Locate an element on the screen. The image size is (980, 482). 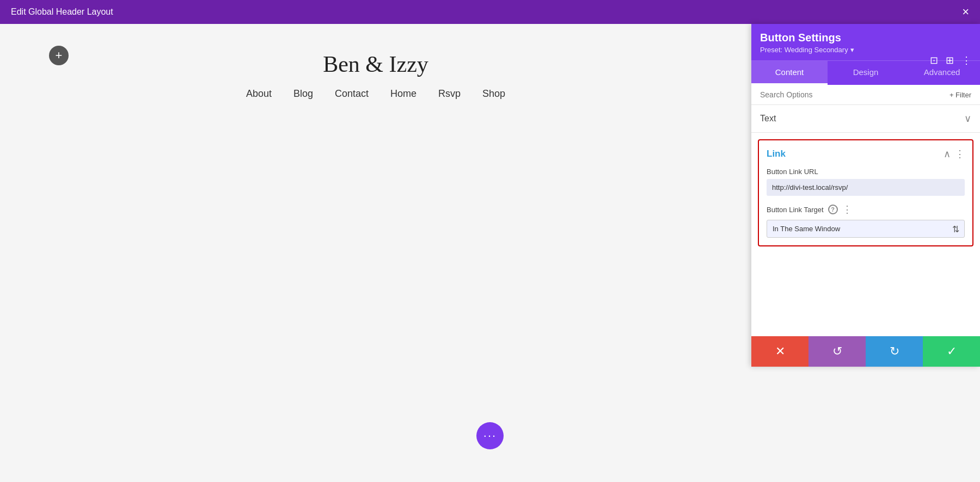
undo-button: ↺ is located at coordinates (837, 351).